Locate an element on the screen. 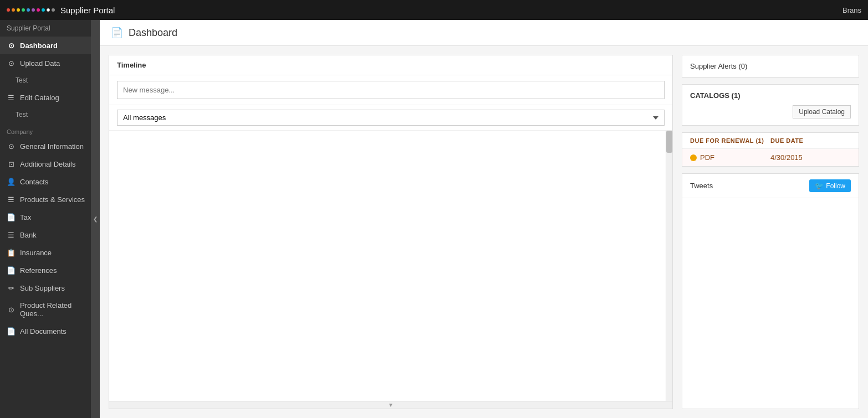  sidebar-toggle is located at coordinates (95, 219).